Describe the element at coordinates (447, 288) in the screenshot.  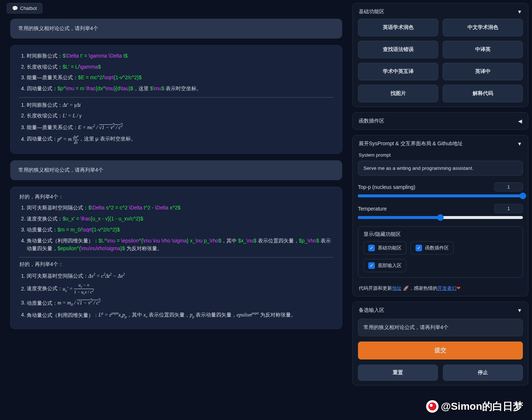
I see `devs-link: 开发者们` at that location.